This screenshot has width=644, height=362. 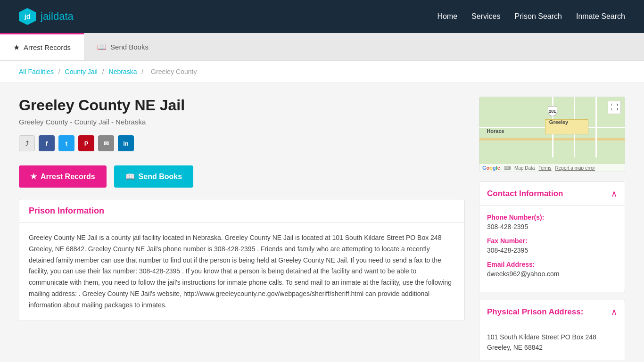 What do you see at coordinates (447, 16) in the screenshot?
I see `nav-home: Home` at bounding box center [447, 16].